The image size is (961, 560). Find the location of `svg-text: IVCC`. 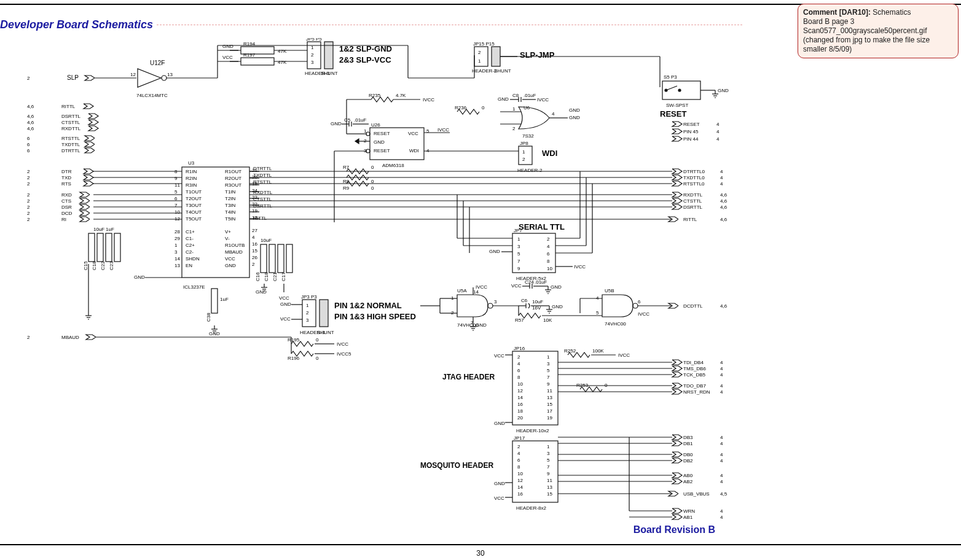

svg-text: IVCC is located at coordinates (429, 99).